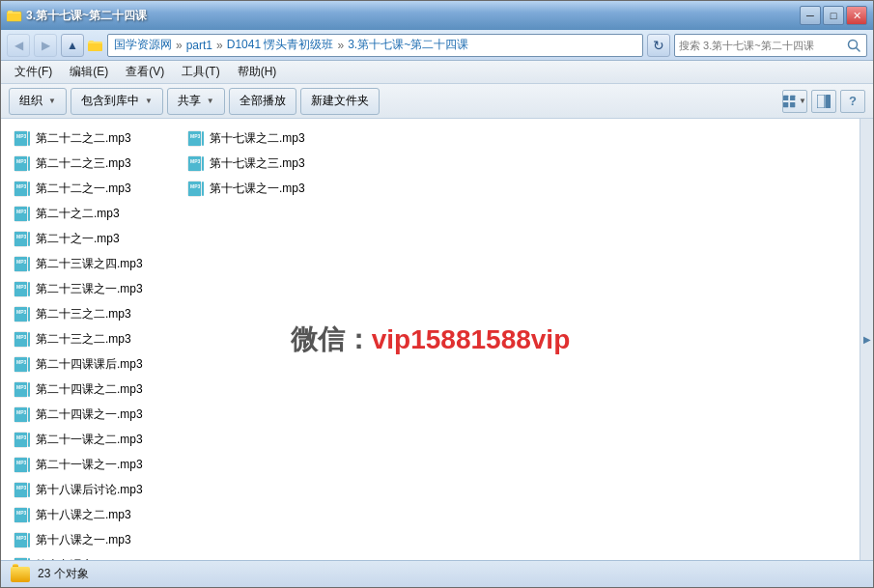  Describe the element at coordinates (96, 464) in the screenshot. I see `file-item: MP3 第二十一课之一.mp3` at that location.